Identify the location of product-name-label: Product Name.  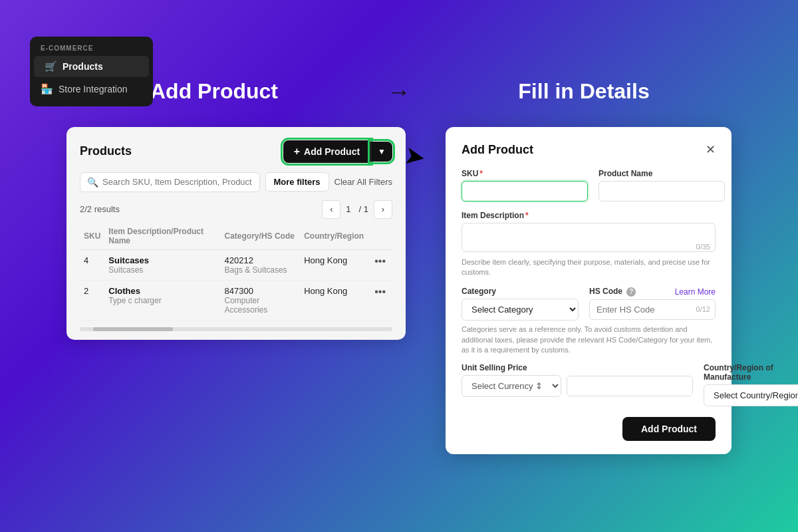
(662, 174).